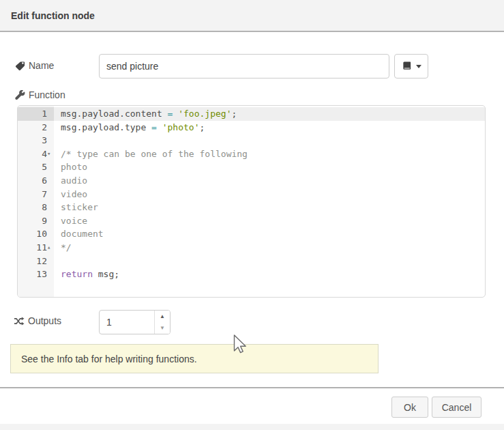 This screenshot has width=504, height=430. What do you see at coordinates (162, 322) in the screenshot?
I see `spinner-buttons: ▲ ▼` at bounding box center [162, 322].